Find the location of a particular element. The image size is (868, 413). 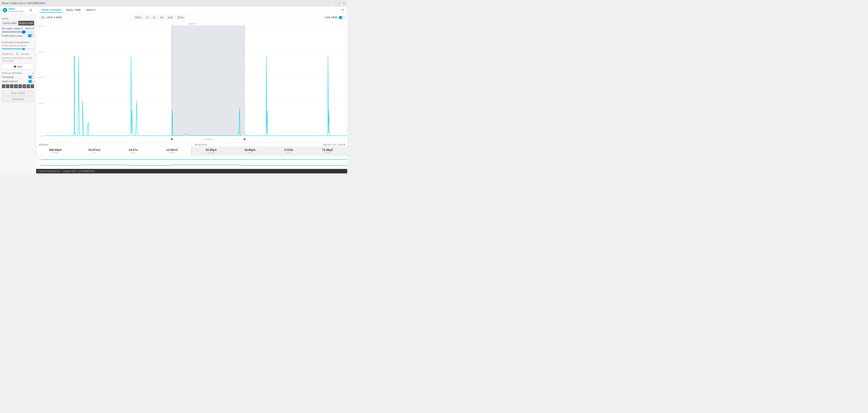

window-charge-label: charge is located at coordinates (172, 153).